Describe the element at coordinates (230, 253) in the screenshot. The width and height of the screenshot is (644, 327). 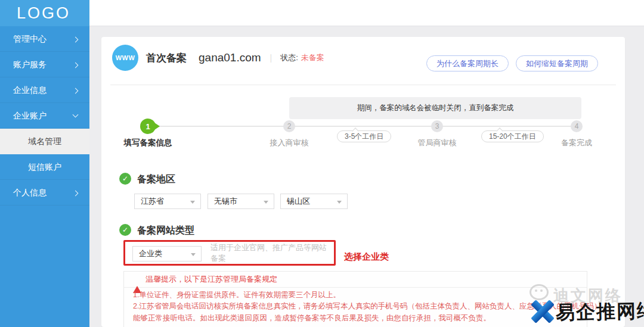
I see `site-type-highlight-box: 企业类 适用于企业官网、推广产品等网站备案` at that location.